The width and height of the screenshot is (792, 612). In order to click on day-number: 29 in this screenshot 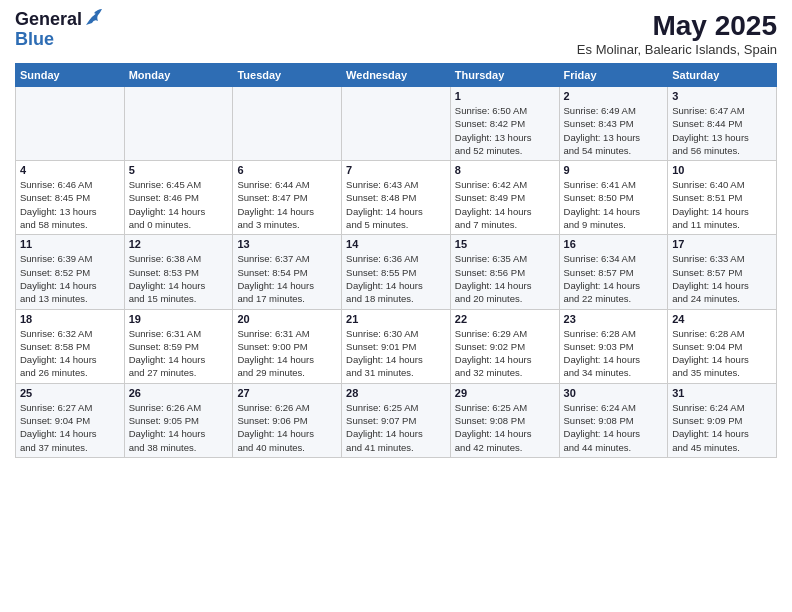, I will do `click(505, 393)`.